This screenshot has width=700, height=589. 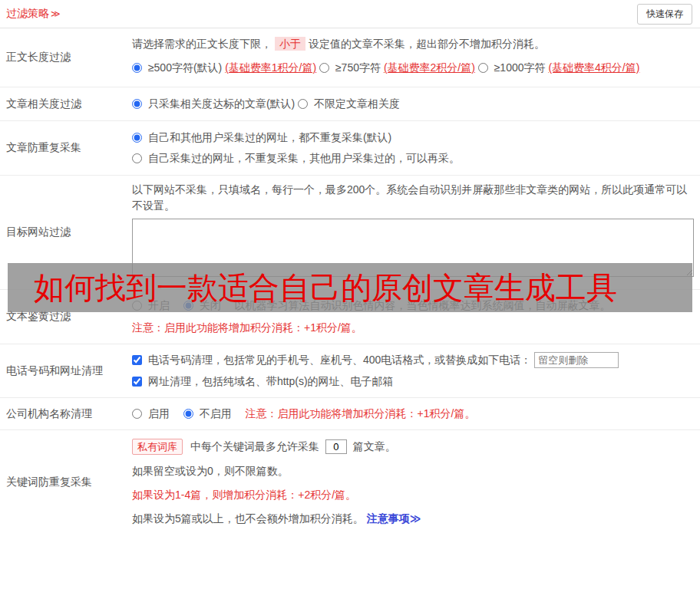 What do you see at coordinates (290, 44) in the screenshot?
I see `less-than-highlight: 小于` at bounding box center [290, 44].